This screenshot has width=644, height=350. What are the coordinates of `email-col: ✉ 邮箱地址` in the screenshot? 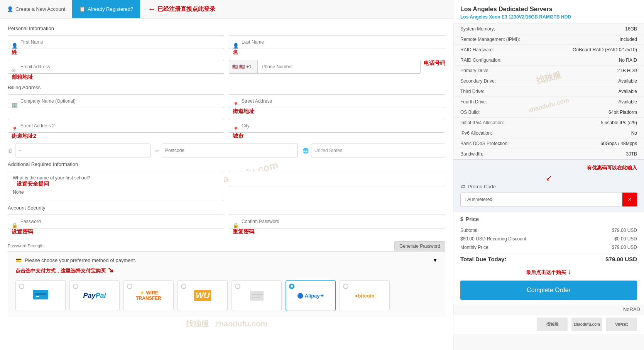 It's located at (116, 70).